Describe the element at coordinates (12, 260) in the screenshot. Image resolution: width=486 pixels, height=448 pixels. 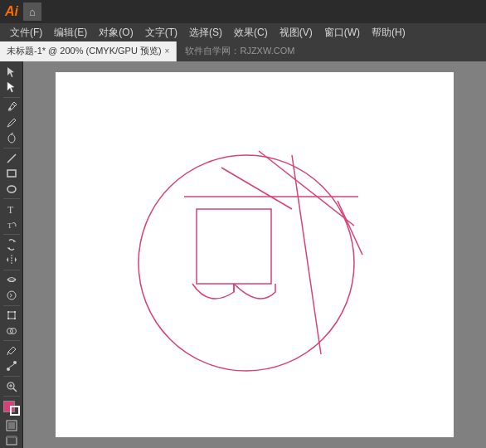
I see `reflect-tool` at that location.